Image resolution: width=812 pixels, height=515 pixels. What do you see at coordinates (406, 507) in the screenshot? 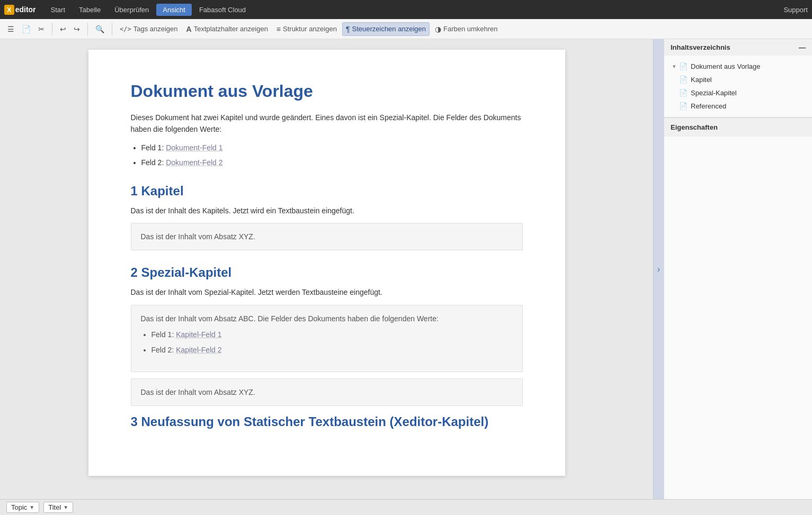
I see `status-bar: Topic ▼ Titel ▼` at bounding box center [406, 507].